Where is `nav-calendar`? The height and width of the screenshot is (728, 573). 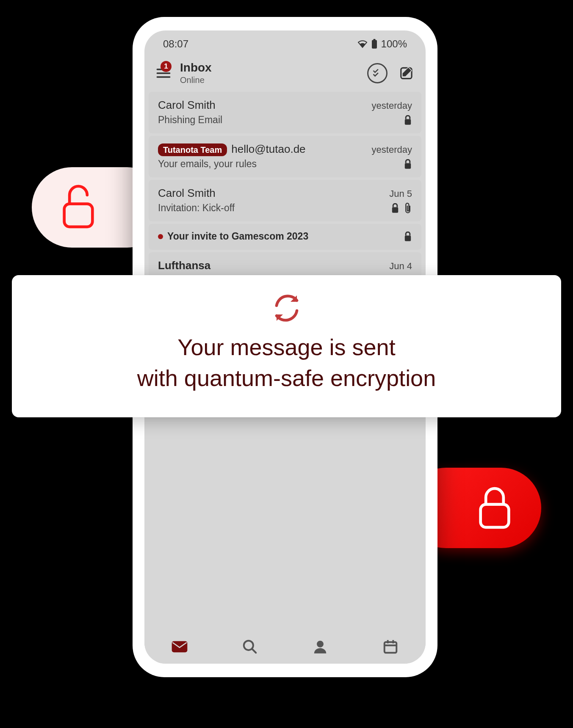 nav-calendar is located at coordinates (390, 647).